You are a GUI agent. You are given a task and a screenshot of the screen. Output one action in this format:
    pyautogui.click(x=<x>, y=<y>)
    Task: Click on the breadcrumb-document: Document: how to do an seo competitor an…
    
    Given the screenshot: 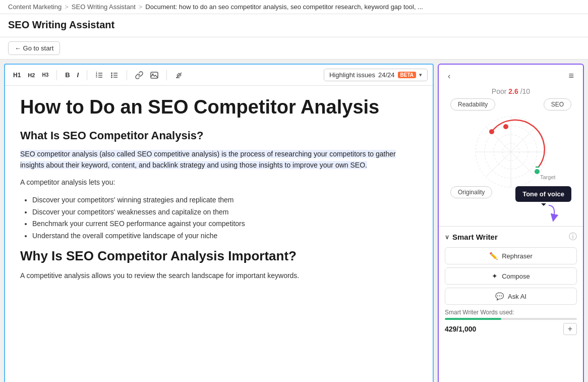 What is the action you would take?
    pyautogui.click(x=284, y=7)
    